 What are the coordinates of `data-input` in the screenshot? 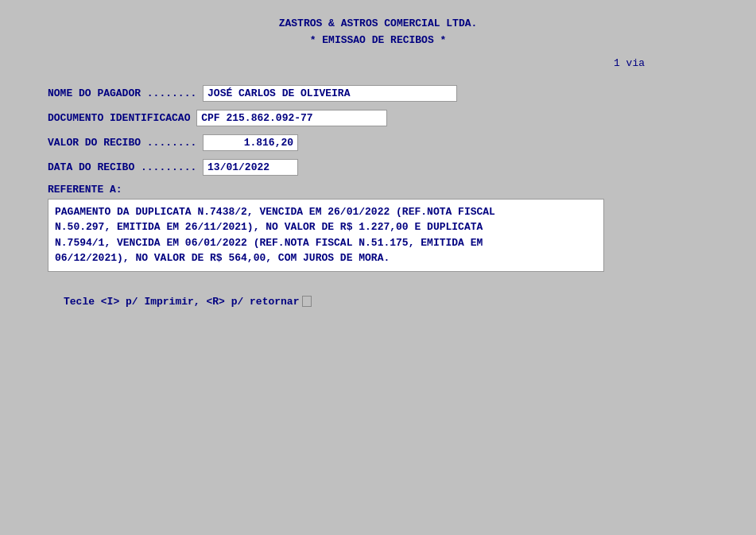 It's located at (250, 167).